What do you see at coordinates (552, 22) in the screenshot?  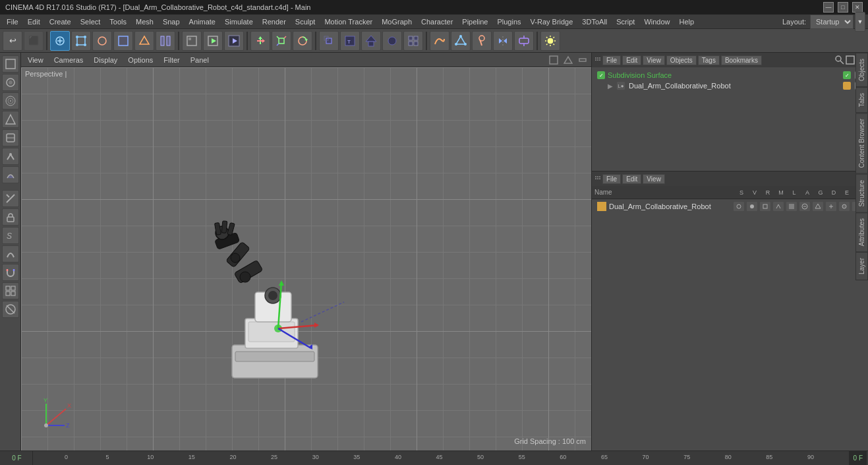 I see `menu-vray: V-Ray Bridge` at bounding box center [552, 22].